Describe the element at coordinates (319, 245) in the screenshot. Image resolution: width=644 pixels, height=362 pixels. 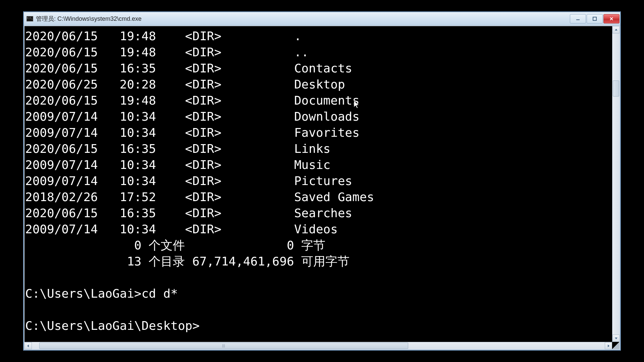
I see `summary-files: 0 个文件 0 字节` at that location.